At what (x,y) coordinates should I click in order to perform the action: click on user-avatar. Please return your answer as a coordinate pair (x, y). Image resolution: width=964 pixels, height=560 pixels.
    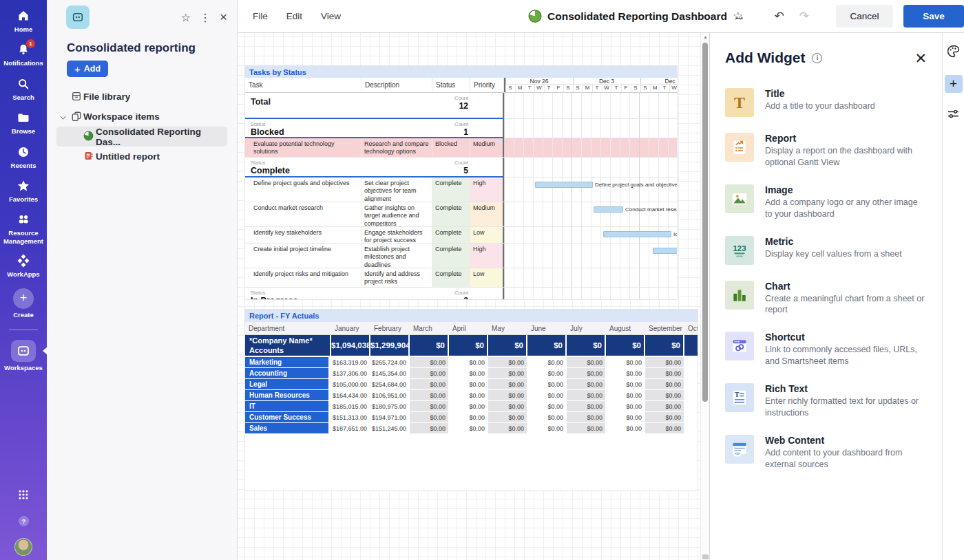
    Looking at the image, I should click on (23, 547).